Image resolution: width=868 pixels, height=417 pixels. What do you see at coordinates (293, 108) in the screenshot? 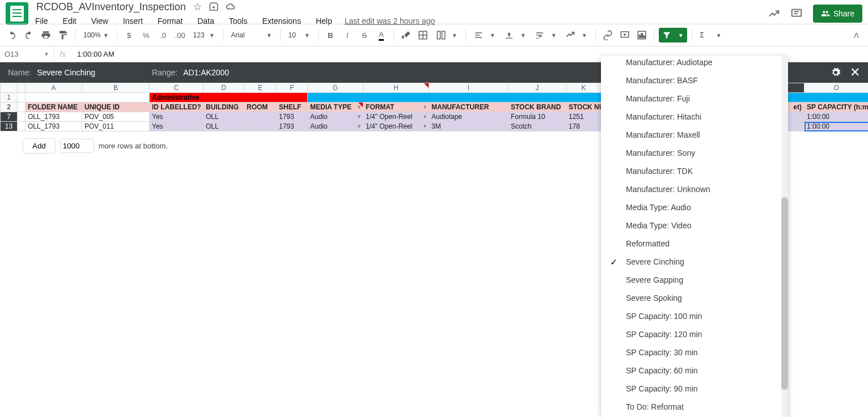
I see `hdr-shelf: SHELF` at bounding box center [293, 108].